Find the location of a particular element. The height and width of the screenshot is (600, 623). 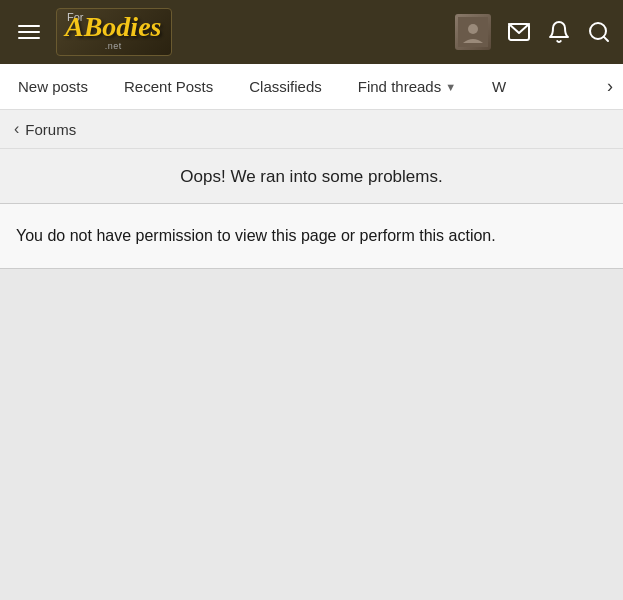

nav-recent-posts-label: Recent Posts is located at coordinates (168, 86).